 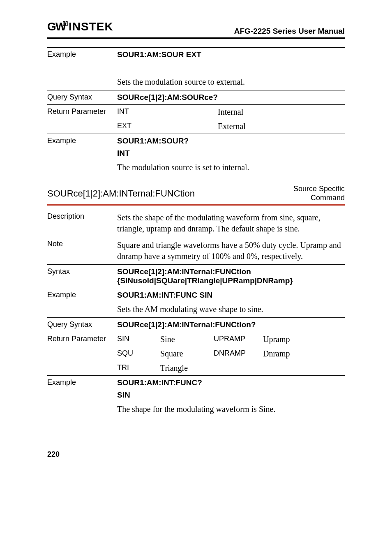 What do you see at coordinates (231, 153) in the screenshot?
I see `example-response: INT` at bounding box center [231, 153].